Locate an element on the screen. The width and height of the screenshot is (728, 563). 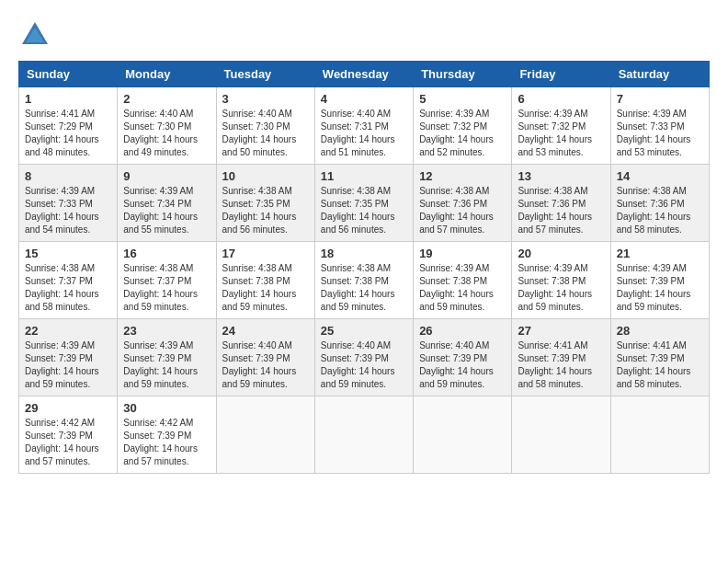
day-number: 15 is located at coordinates (68, 254).